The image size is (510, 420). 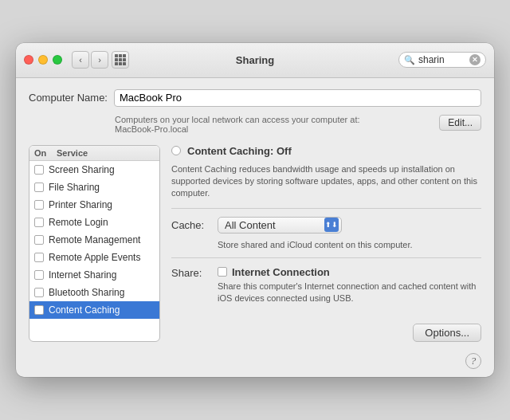 I want to click on search-box: 🔍 ✕, so click(x=442, y=60).